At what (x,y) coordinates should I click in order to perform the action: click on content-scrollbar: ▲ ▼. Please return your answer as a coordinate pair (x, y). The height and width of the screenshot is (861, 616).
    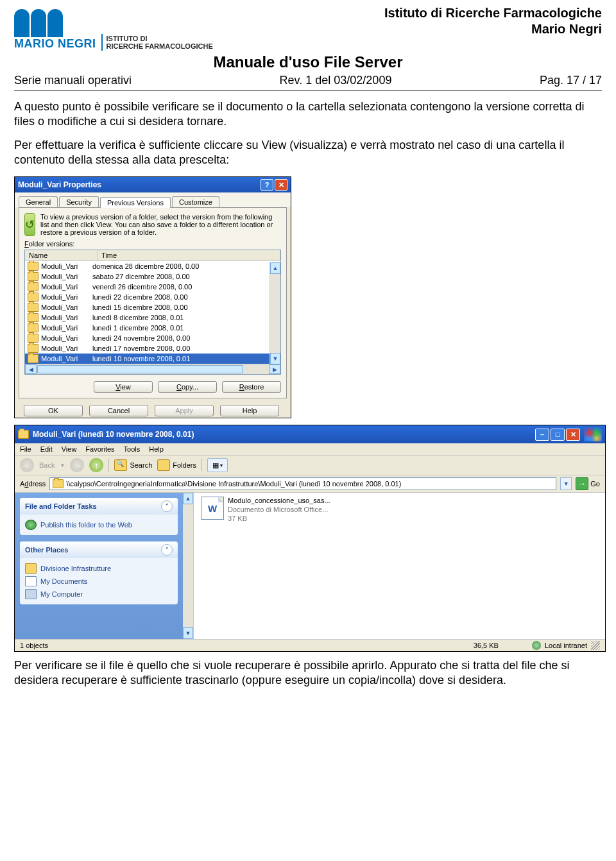
    Looking at the image, I should click on (189, 566).